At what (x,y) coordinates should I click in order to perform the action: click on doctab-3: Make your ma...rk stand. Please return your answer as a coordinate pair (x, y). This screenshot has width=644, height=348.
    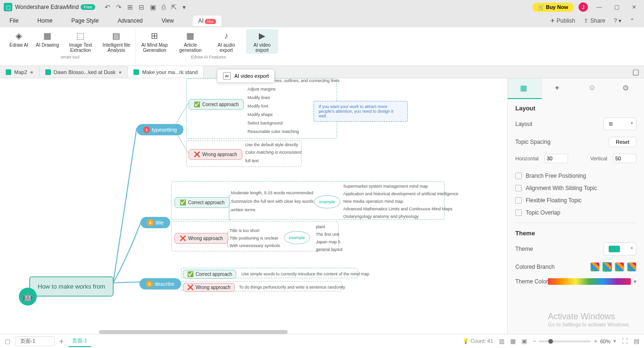
    Looking at the image, I should click on (166, 72).